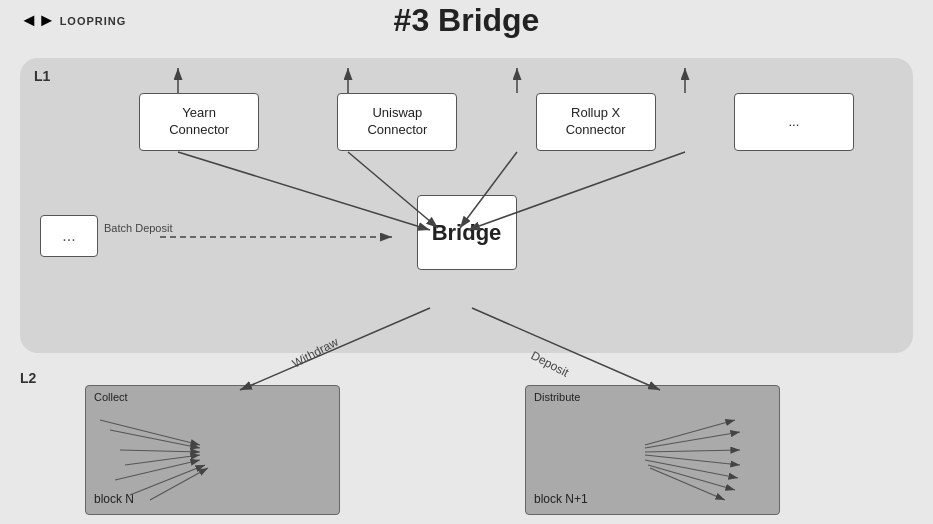 The width and height of the screenshot is (933, 524). I want to click on l2-label: L2, so click(28, 378).